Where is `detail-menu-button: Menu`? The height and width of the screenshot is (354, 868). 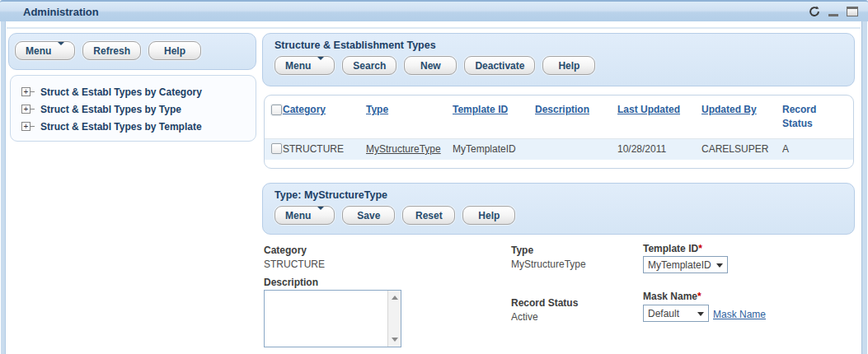 detail-menu-button: Menu is located at coordinates (305, 216).